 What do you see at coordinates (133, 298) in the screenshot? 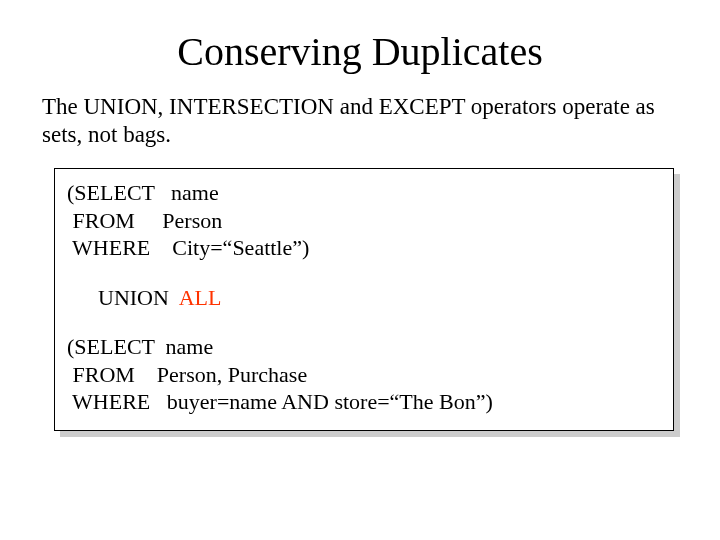
I see `union-keyword: UNION` at bounding box center [133, 298].